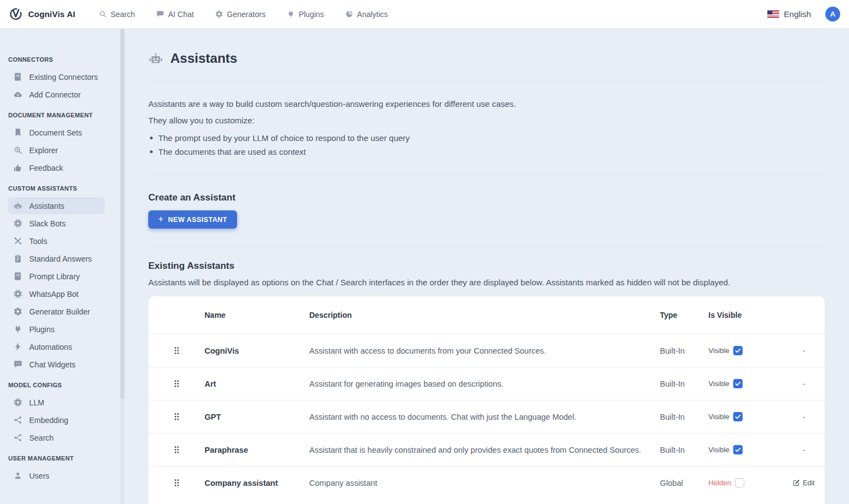  Describe the element at coordinates (789, 14) in the screenshot. I see `language-selector: English` at that location.